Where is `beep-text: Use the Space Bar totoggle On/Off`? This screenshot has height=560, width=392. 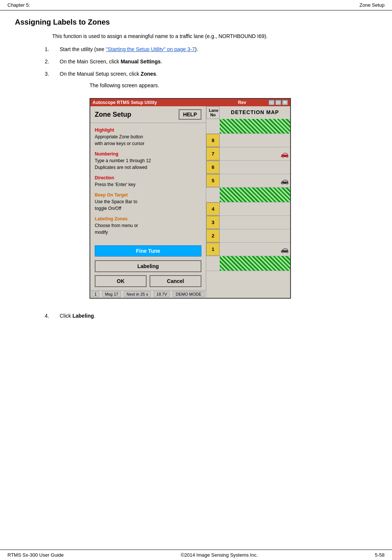
beep-text: Use the Space Bar totoggle On/Off is located at coordinates (148, 205).